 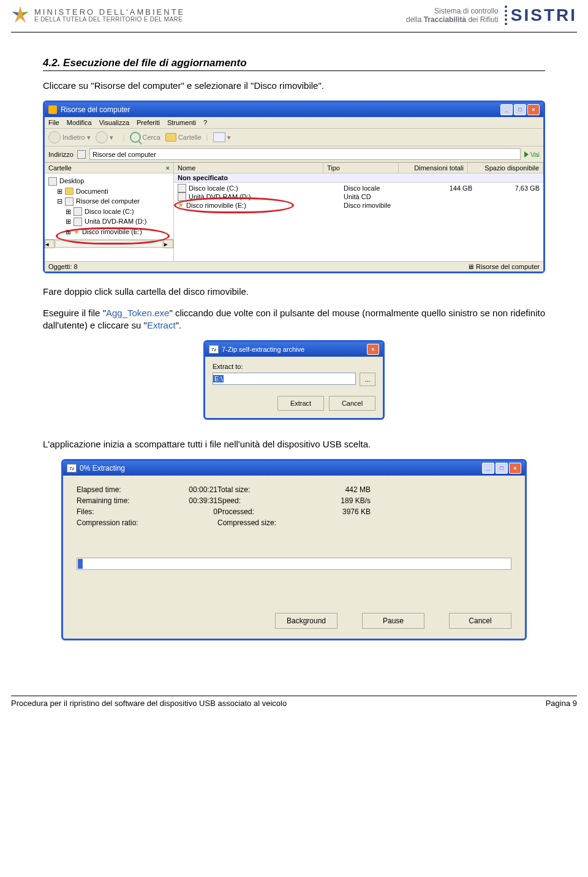 I want to click on compsize-label: Compressed size:, so click(x=263, y=523).